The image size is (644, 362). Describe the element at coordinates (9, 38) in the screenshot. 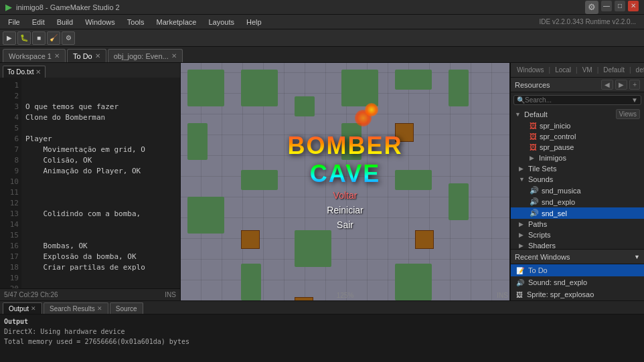

I see `run-button: ▶` at that location.